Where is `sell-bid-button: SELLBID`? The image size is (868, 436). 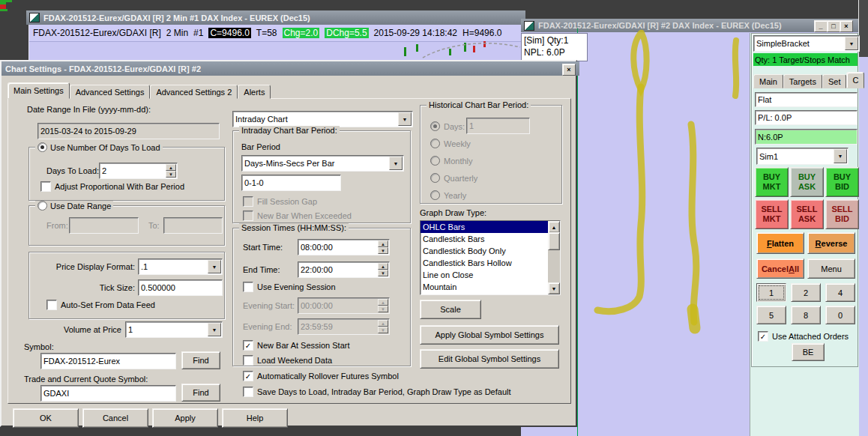
sell-bid-button: SELLBID is located at coordinates (843, 214).